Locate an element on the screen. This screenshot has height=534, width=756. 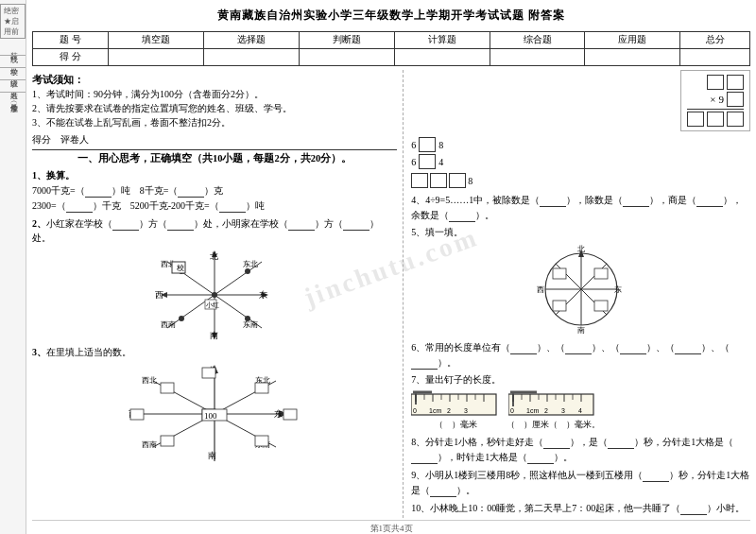
add-r2-blank is located at coordinates (427, 162).